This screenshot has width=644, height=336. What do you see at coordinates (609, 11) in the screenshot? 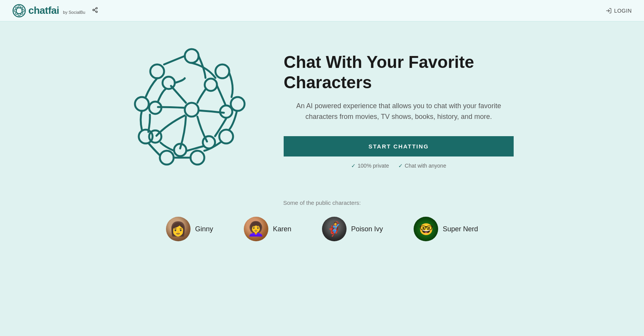
I see `login-icon` at bounding box center [609, 11].